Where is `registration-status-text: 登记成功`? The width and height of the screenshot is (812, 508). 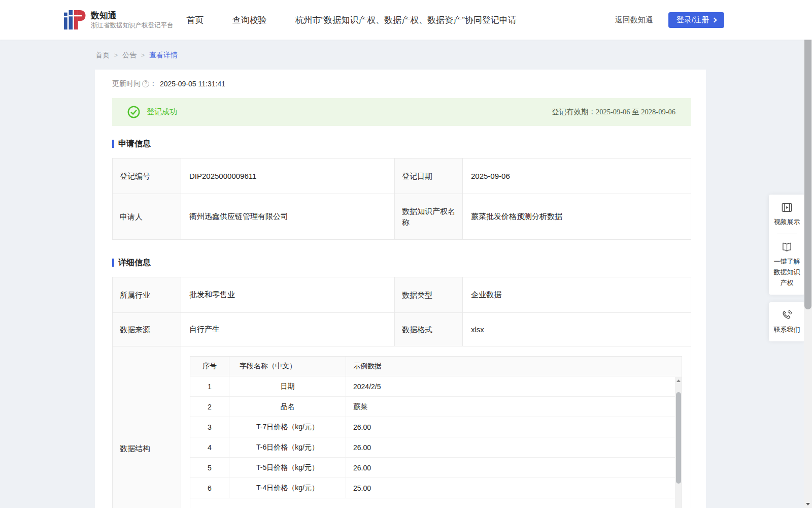 registration-status-text: 登记成功 is located at coordinates (162, 112).